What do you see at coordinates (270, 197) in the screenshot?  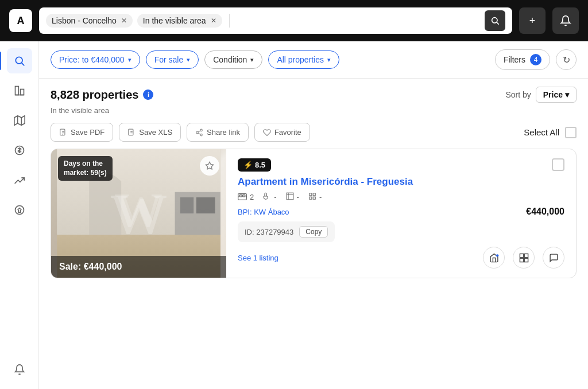 I see `spec-bath: -` at bounding box center [270, 197].